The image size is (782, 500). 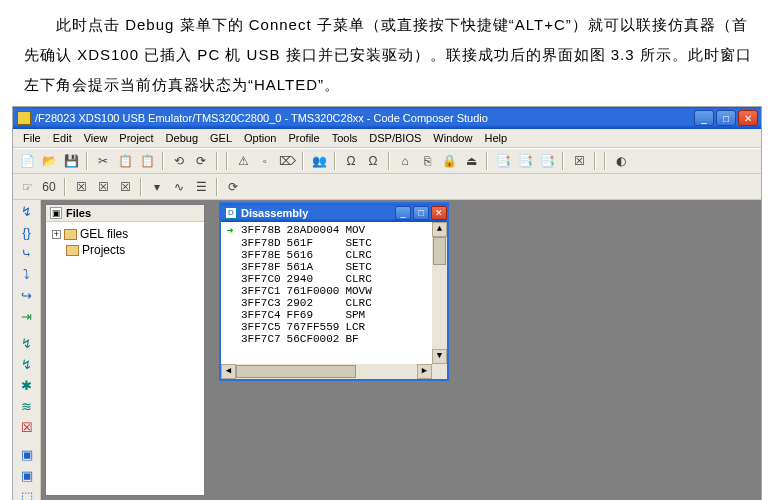 I want to click on disasm-maximize-button: □, so click(x=421, y=213).